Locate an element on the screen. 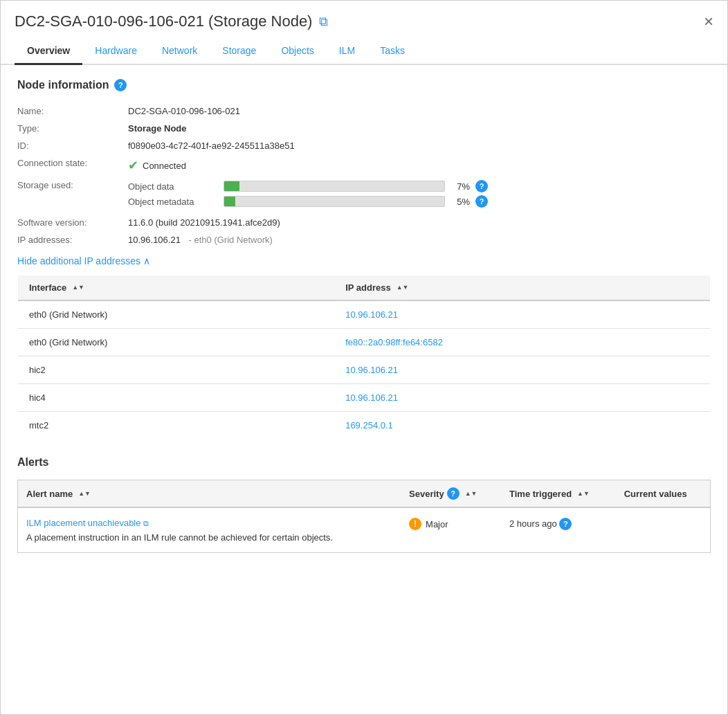  title-text: DC2-SGA-010-096-106-021 (Storage Node) is located at coordinates (163, 21).